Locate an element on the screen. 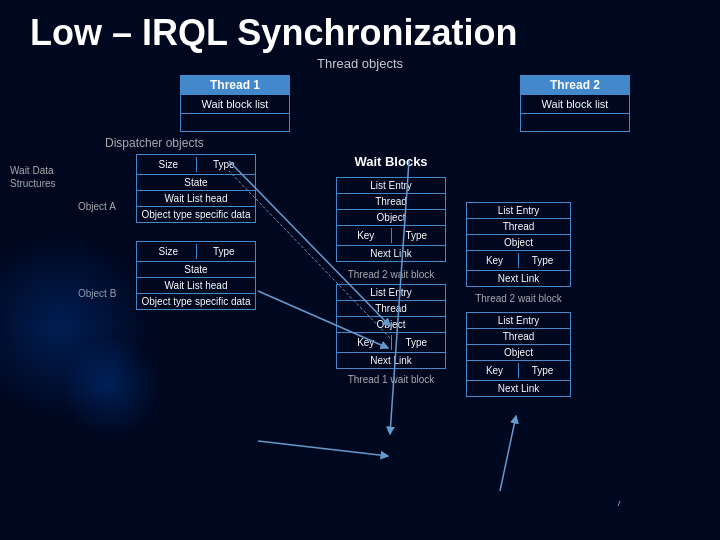  wait-blocks-label: Wait Blocks is located at coordinates (391, 162).